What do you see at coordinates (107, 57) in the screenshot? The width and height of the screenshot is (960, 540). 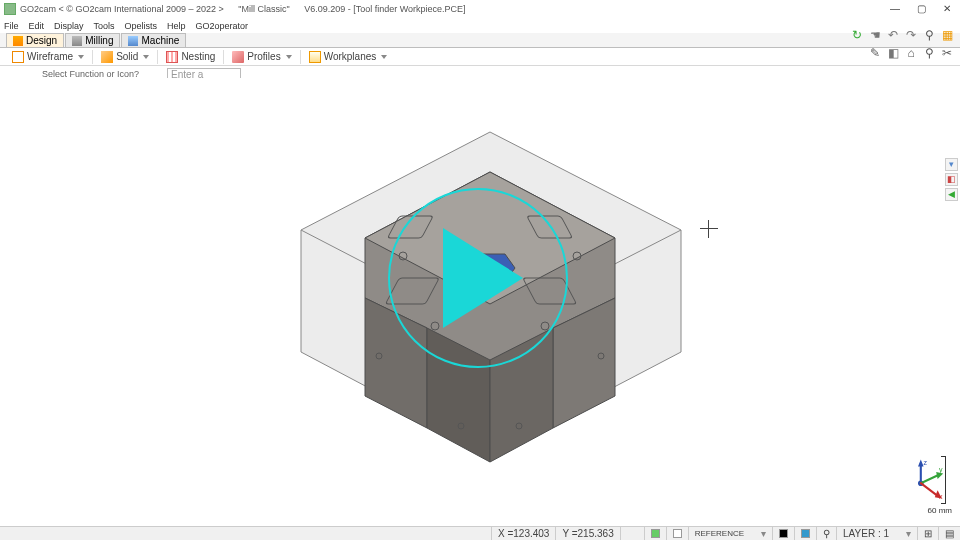 I see `solid-icon` at bounding box center [107, 57].